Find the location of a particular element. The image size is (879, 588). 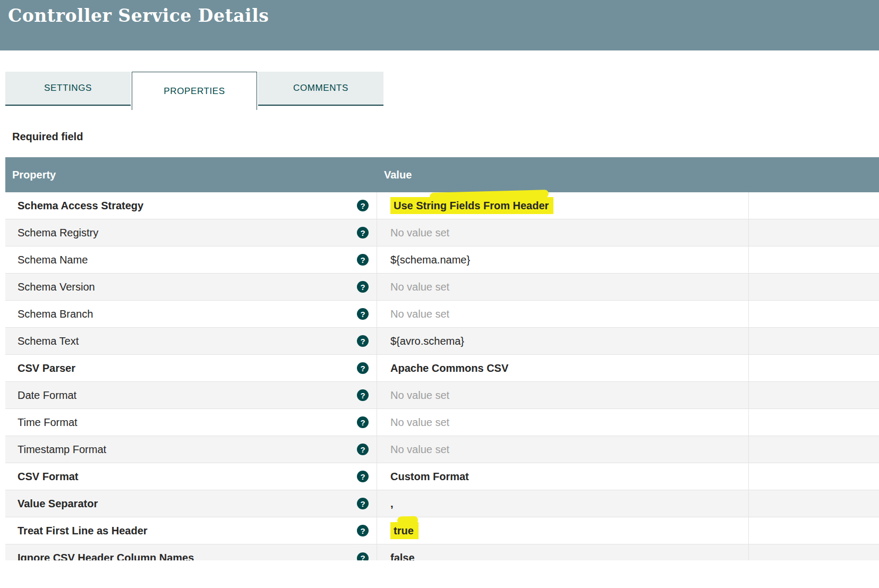

column-header-value: Value is located at coordinates (563, 175).